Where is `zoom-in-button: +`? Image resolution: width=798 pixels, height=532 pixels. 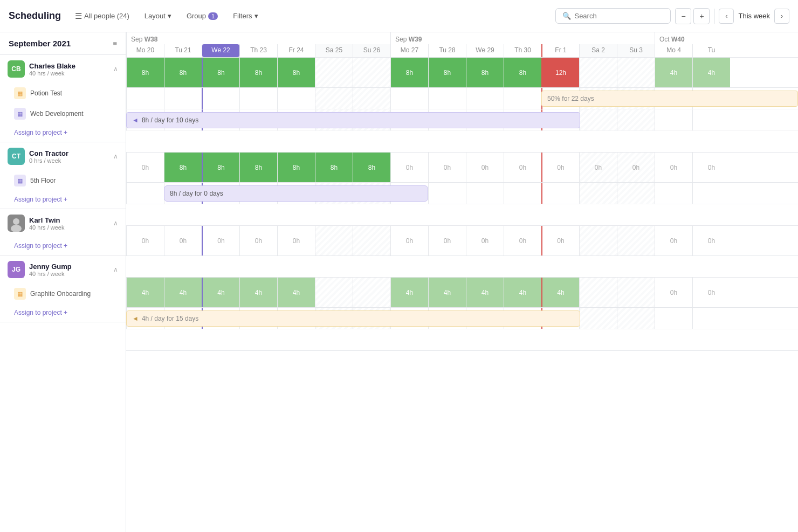 zoom-in-button: + is located at coordinates (701, 16).